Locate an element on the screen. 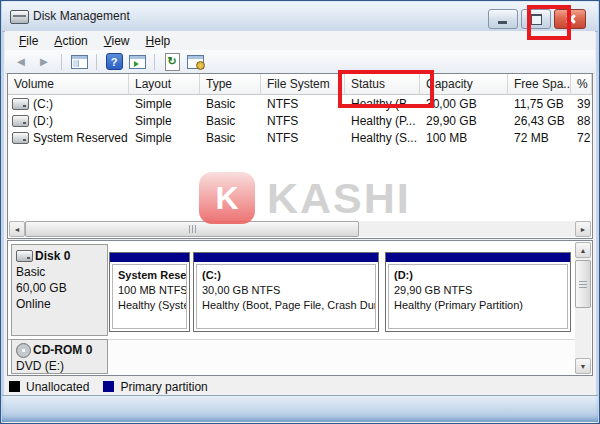 The image size is (600, 424). minimize-button is located at coordinates (503, 19).